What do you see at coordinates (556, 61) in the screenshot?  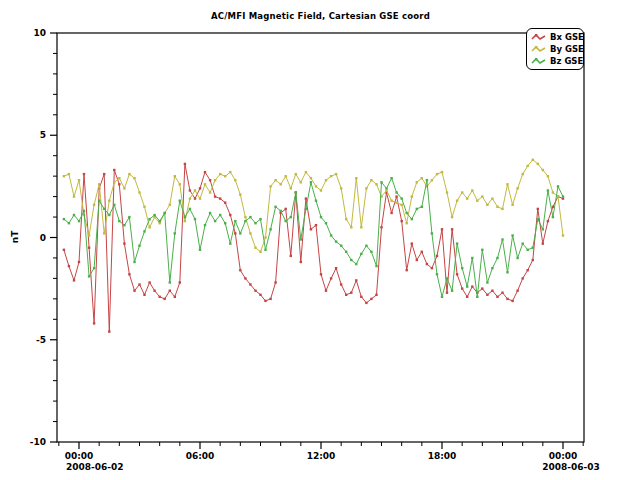 I see `legend-item-bz-gse: Bz GSE` at bounding box center [556, 61].